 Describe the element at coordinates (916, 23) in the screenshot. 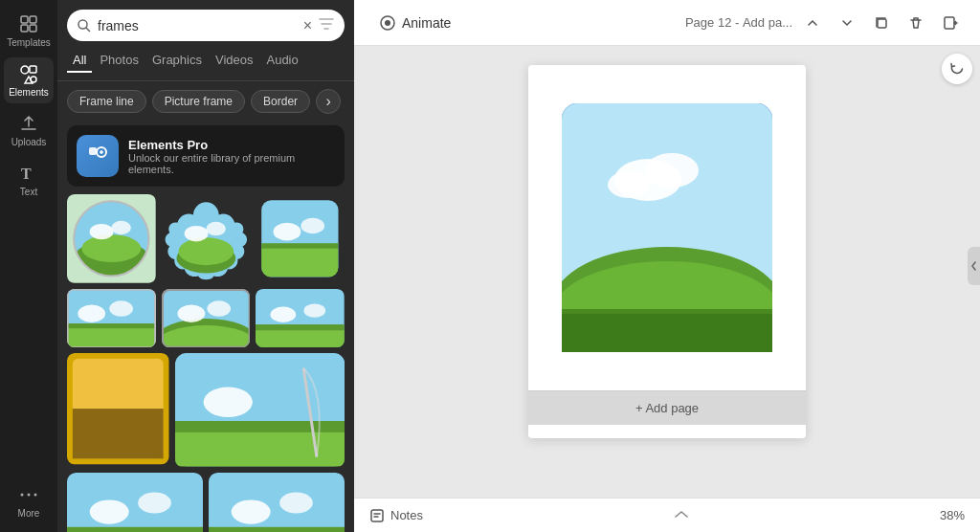

I see `delete-page-button` at that location.